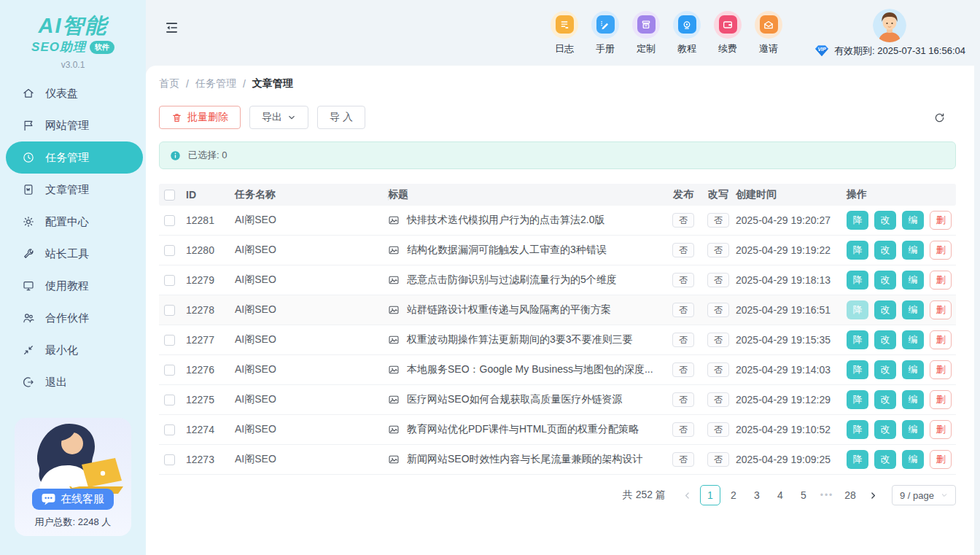 This screenshot has height=555, width=980. What do you see at coordinates (216, 84) in the screenshot?
I see `breadcrumb-task: 任务管理` at bounding box center [216, 84].